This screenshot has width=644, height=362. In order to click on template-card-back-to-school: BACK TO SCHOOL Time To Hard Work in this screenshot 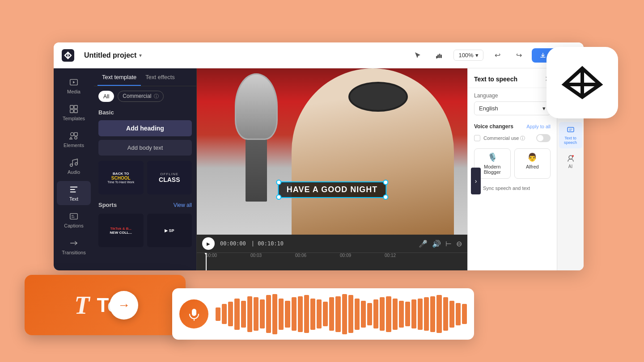, I will do `click(121, 178)`.